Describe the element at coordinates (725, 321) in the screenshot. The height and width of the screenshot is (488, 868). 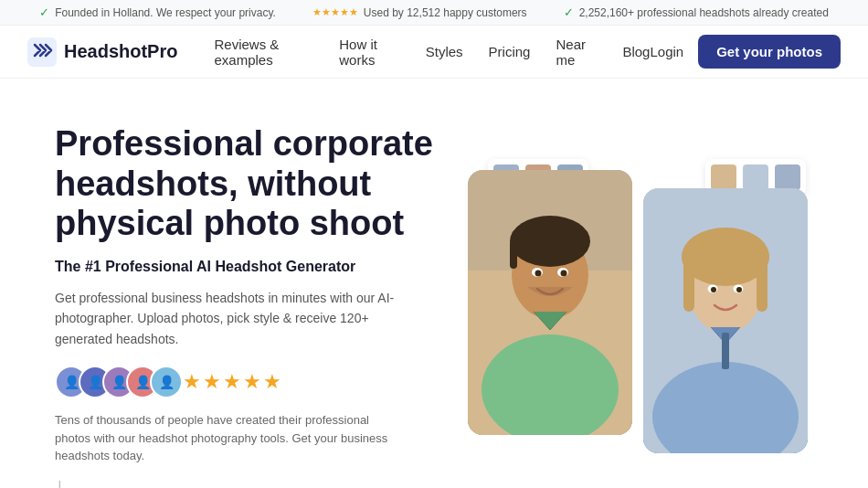
I see `photo-female` at that location.